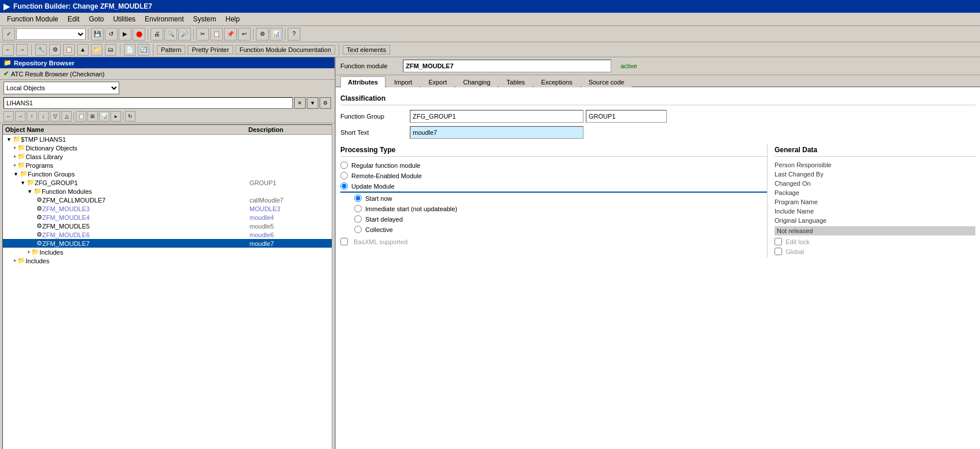  Describe the element at coordinates (358, 208) in the screenshot. I see `radio-immediate-input` at that location.